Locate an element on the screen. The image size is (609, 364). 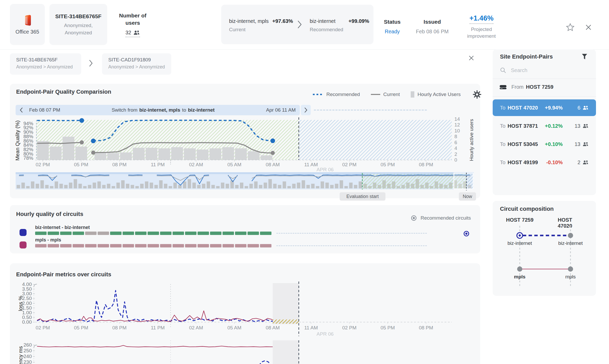
endpoint-pair-row: ToHOST 53045+0.10%13 is located at coordinates (544, 144).